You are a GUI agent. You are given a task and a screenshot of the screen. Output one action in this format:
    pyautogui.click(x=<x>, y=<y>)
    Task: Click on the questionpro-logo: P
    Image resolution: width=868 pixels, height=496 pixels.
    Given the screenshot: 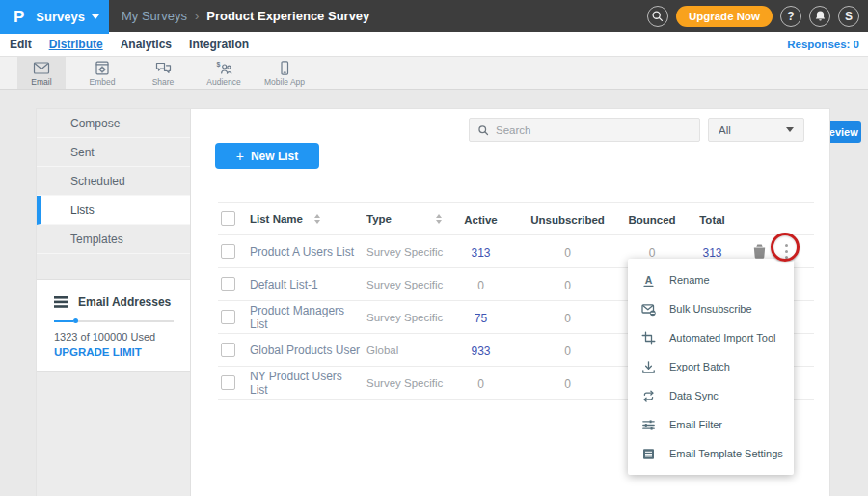 What is the action you would take?
    pyautogui.click(x=19, y=17)
    